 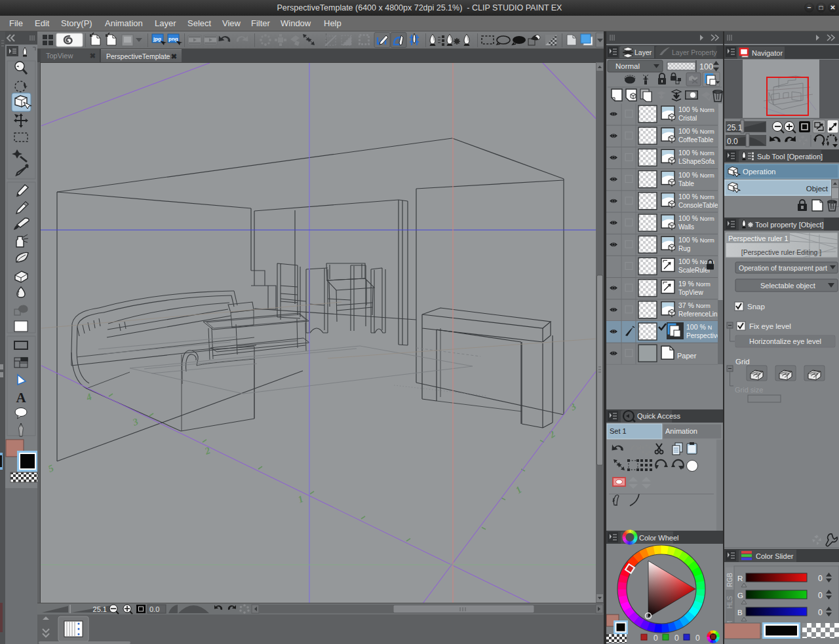 I want to click on svg-text: Cristal, so click(x=688, y=118).